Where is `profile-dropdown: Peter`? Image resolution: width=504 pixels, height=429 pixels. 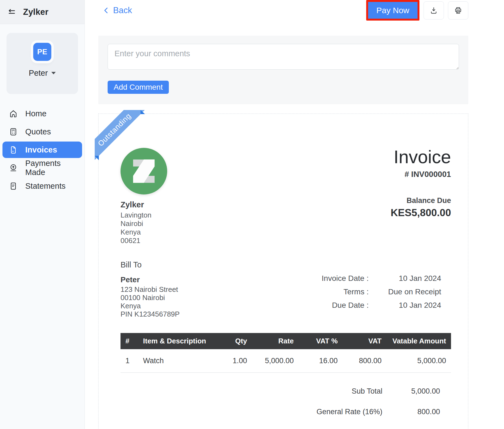 profile-dropdown: Peter is located at coordinates (42, 73).